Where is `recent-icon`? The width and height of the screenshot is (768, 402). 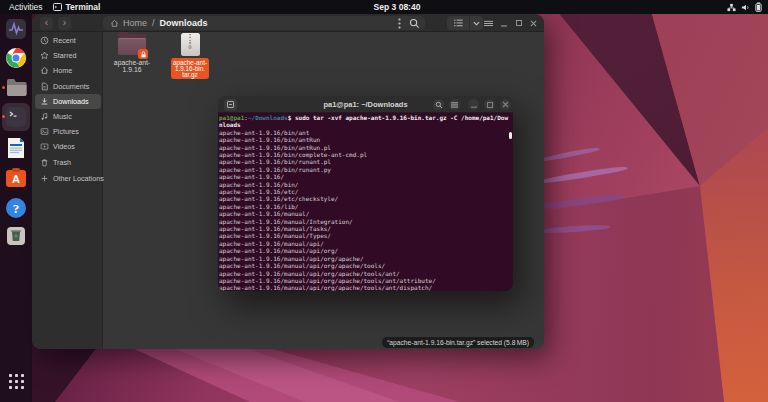 recent-icon is located at coordinates (44, 40).